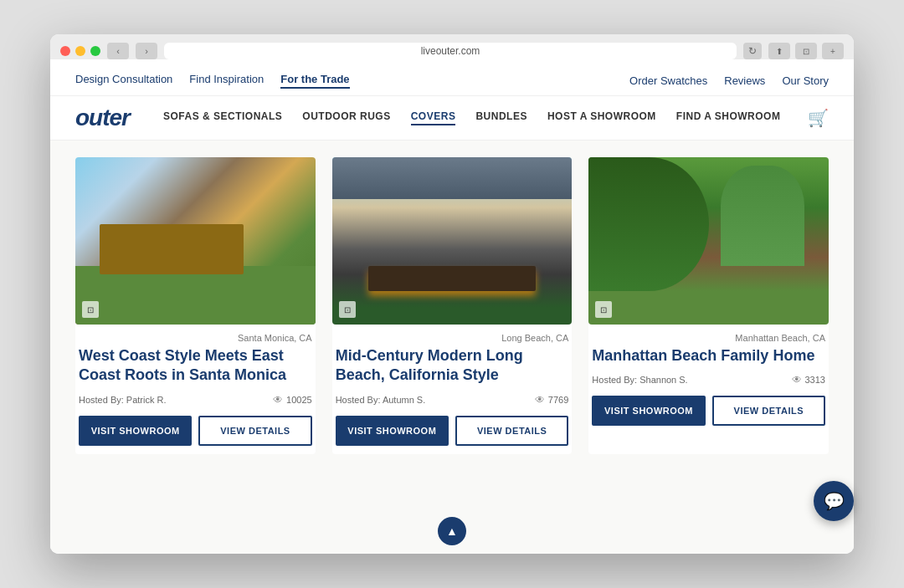 The width and height of the screenshot is (904, 588). I want to click on views-icon-3: 👁, so click(797, 380).